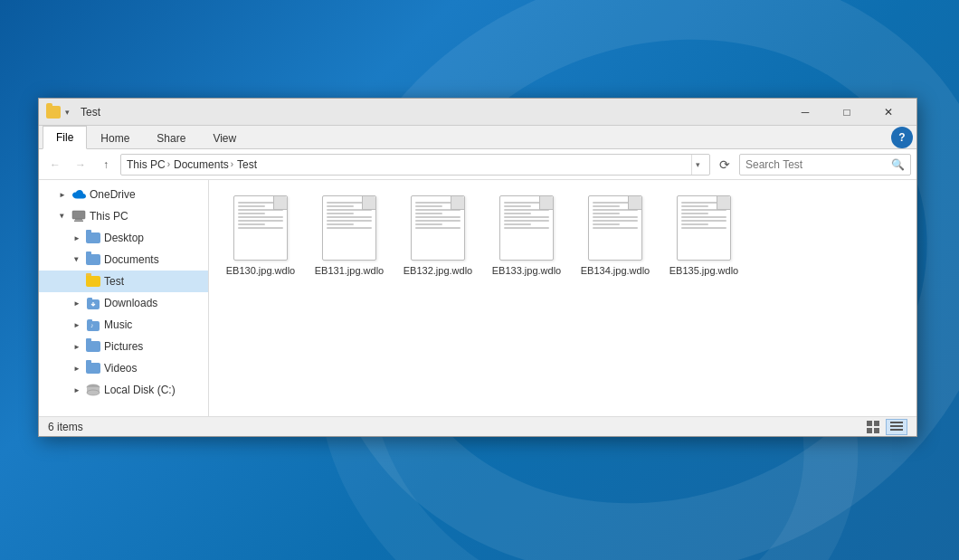 The image size is (959, 560). Describe the element at coordinates (93, 390) in the screenshot. I see `localdisk-icon` at that location.